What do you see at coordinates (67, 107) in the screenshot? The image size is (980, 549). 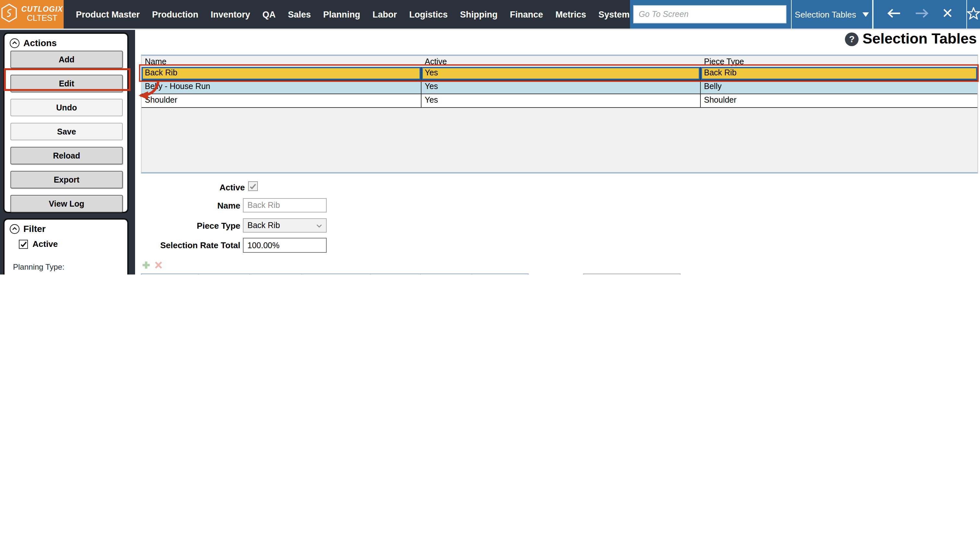 I see `undo-button: Undo` at bounding box center [67, 107].